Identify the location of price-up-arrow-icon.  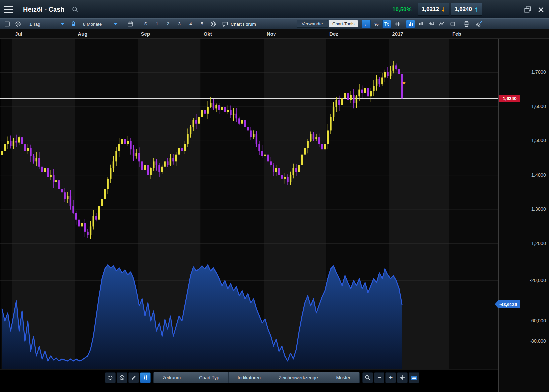
(476, 9).